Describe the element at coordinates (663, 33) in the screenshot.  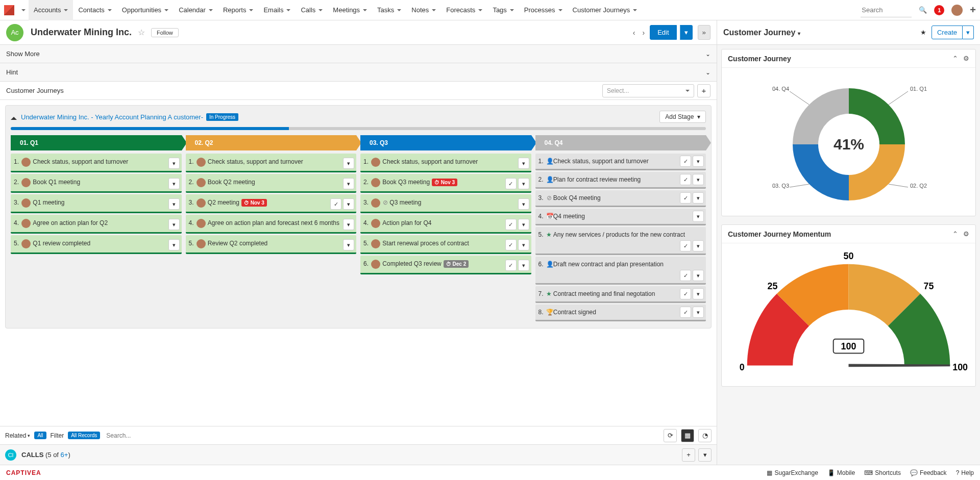
I see `edit-button: Edit` at that location.